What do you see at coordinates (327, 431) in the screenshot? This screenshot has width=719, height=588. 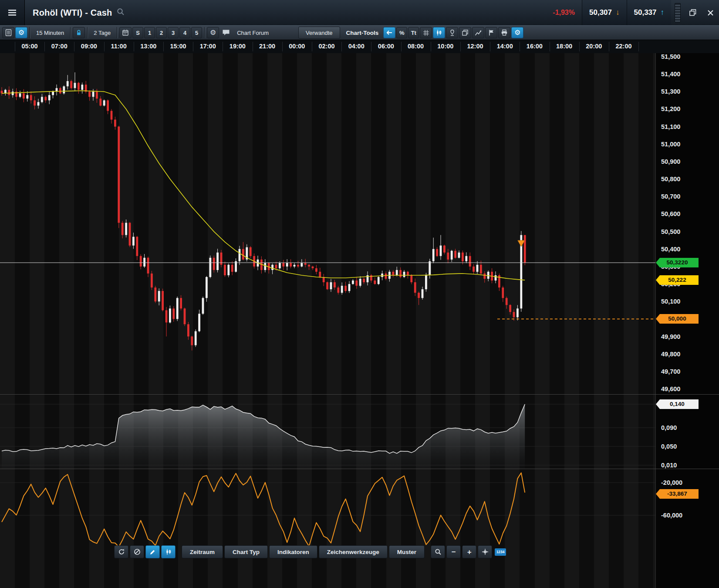 I see `indicator1-panel` at bounding box center [327, 431].